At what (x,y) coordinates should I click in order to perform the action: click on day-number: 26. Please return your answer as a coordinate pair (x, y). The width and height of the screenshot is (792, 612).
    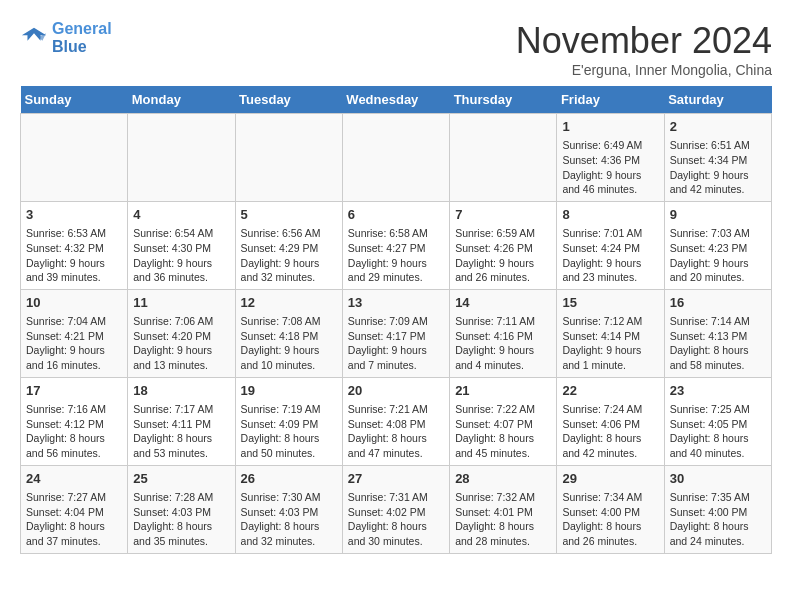
    Looking at the image, I should click on (289, 479).